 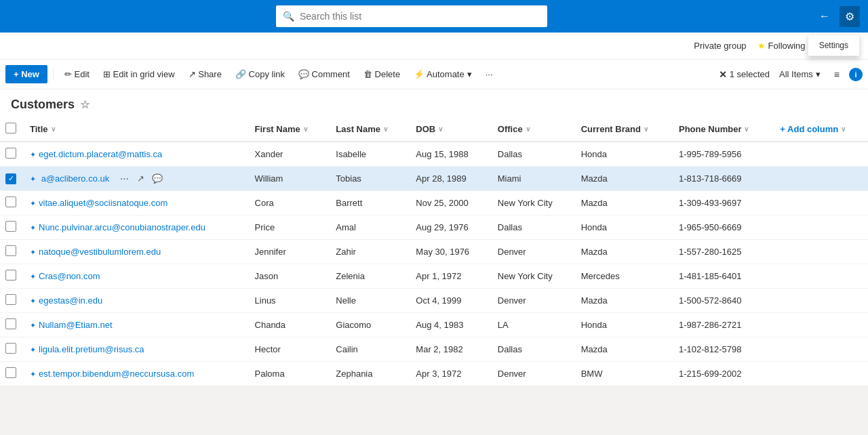 What do you see at coordinates (800, 75) in the screenshot?
I see `all-items-button: All Items ▾` at bounding box center [800, 75].